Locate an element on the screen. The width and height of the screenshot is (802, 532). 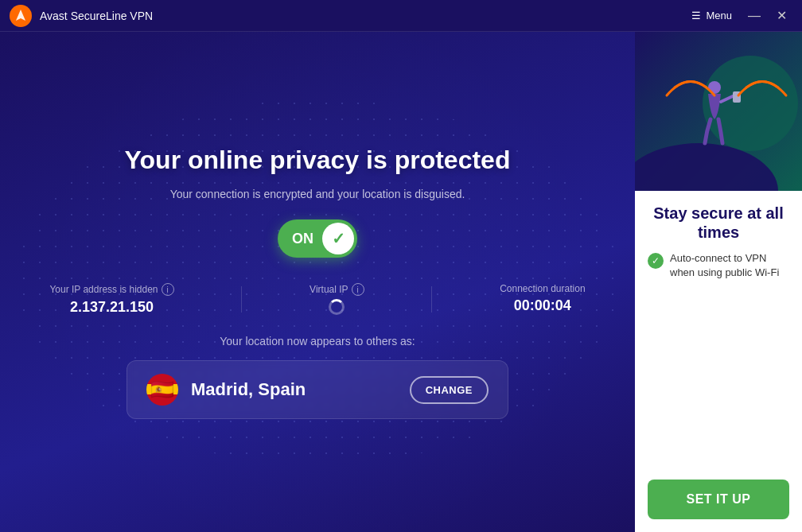
promo-title: Stay secure at all times is located at coordinates (718, 223).